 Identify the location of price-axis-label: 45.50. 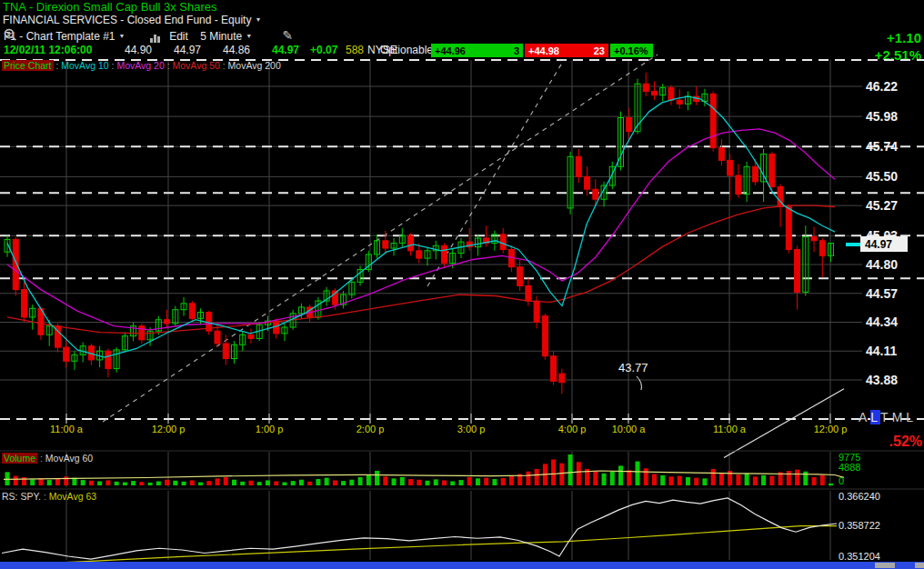
(882, 176).